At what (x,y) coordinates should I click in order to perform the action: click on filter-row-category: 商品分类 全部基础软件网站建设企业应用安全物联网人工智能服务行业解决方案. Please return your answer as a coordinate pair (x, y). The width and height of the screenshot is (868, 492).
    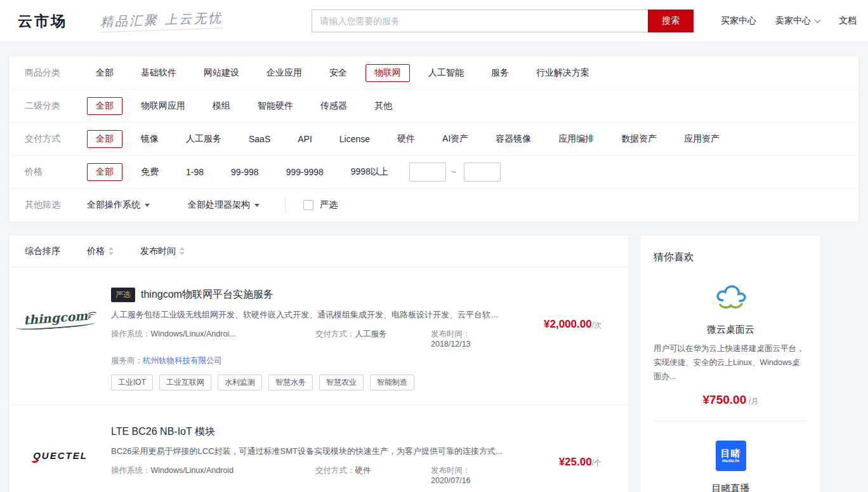
    Looking at the image, I should click on (434, 73).